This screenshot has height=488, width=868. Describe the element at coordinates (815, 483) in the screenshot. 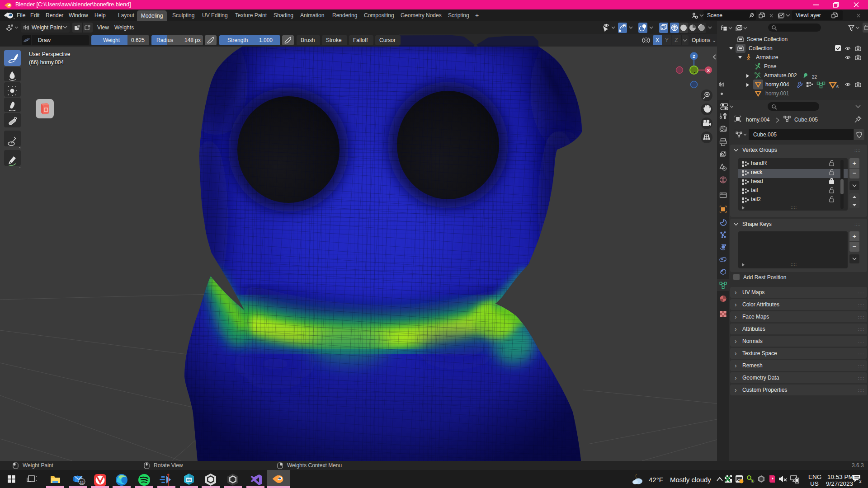

I see `svg-text: US` at that location.